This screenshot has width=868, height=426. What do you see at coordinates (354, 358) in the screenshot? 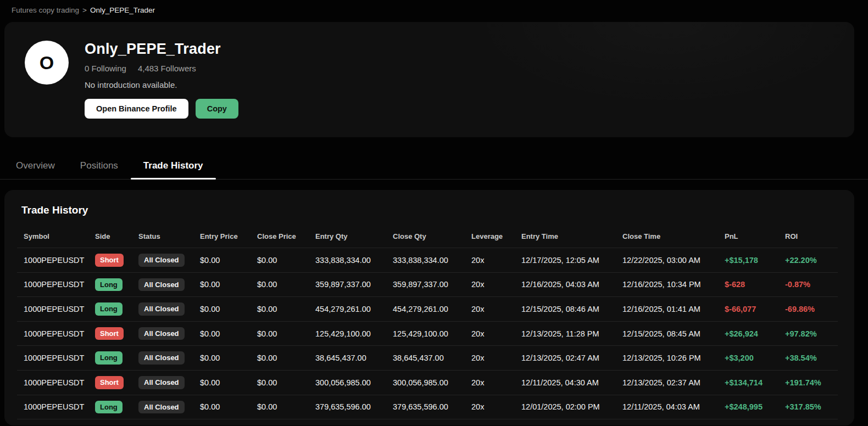
I see `cell-entry-qty: 38,645,437.00` at bounding box center [354, 358].